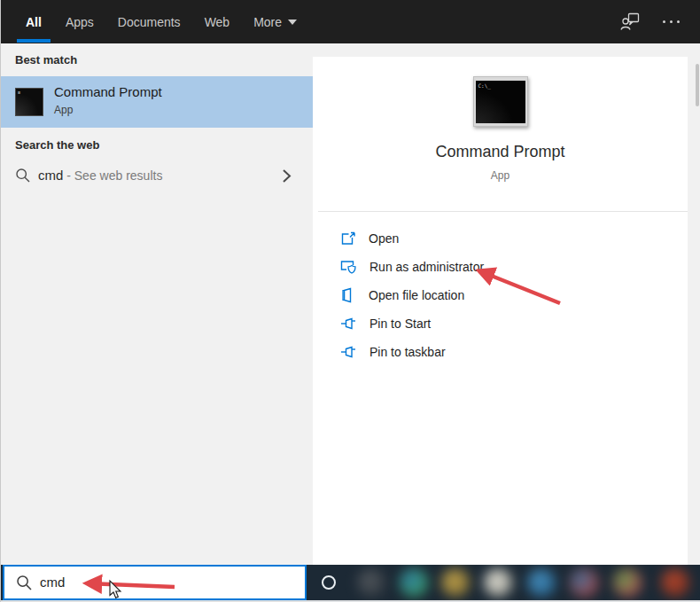 The height and width of the screenshot is (602, 700). What do you see at coordinates (348, 238) in the screenshot?
I see `open-icon` at bounding box center [348, 238].